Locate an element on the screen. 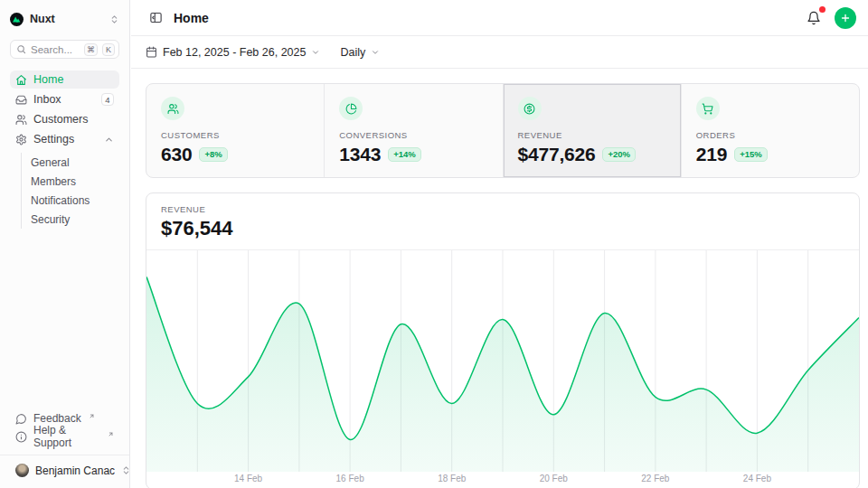 This screenshot has width=868, height=488. date-range-picker: Feb 12, 2025 - Feb 26, 2025 is located at coordinates (233, 52).